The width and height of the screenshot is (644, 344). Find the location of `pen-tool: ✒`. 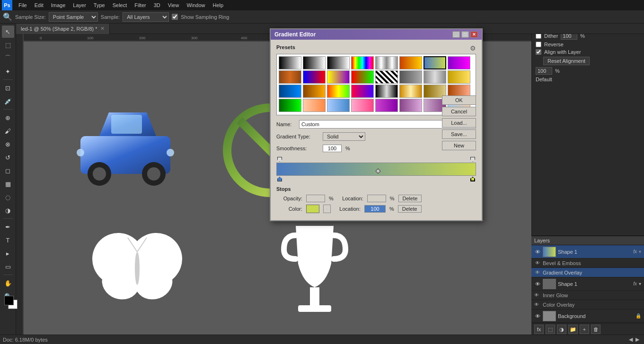

pen-tool: ✒ is located at coordinates (8, 227).